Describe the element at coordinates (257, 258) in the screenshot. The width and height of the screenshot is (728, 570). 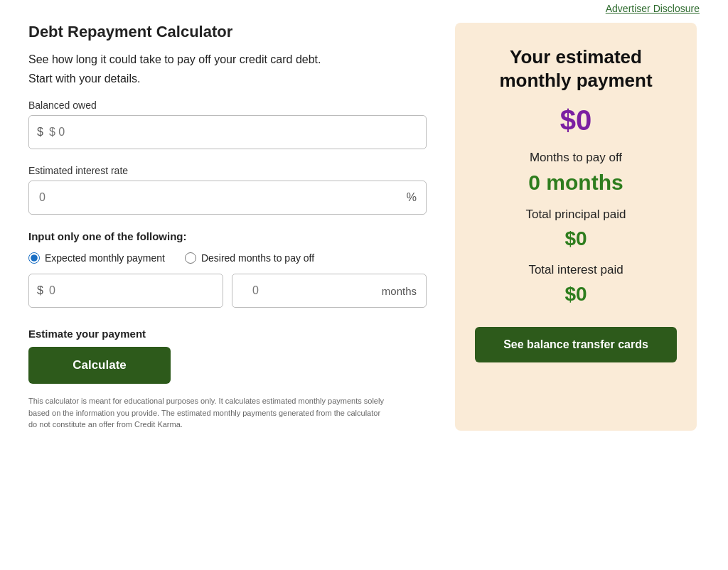
I see `radio-months-text: Desired months to pay off` at that location.